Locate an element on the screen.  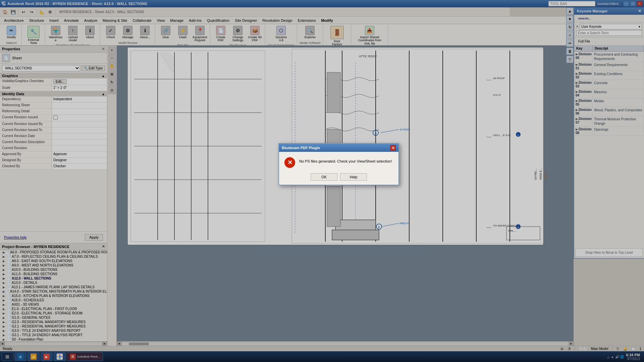
dialog-title-text: Bluebeam PDF Plugin is located at coordinates (301, 148).